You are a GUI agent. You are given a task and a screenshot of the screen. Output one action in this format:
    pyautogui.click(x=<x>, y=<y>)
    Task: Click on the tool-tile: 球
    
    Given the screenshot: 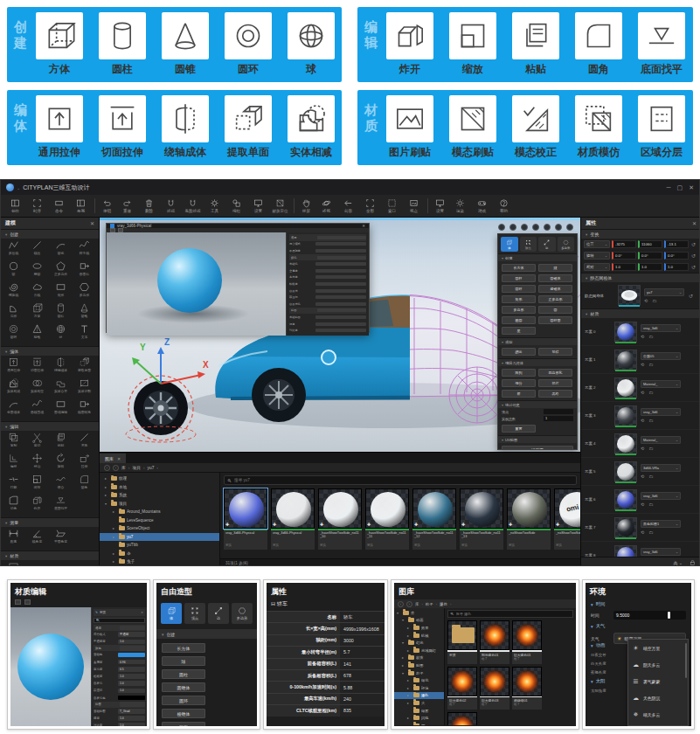 What is the action you would take?
    pyautogui.click(x=311, y=45)
    